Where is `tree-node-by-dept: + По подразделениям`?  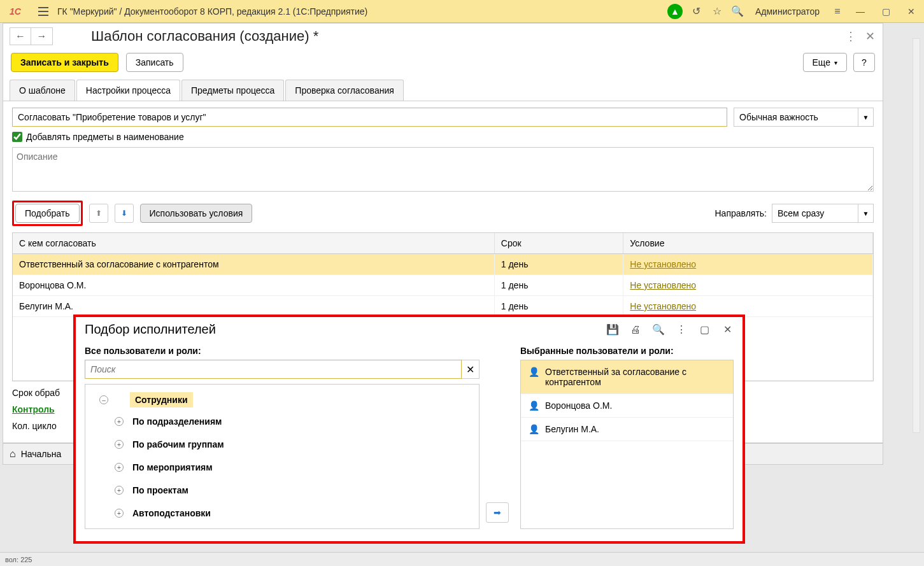 tree-node-by-dept: + По подразделениям is located at coordinates (293, 421).